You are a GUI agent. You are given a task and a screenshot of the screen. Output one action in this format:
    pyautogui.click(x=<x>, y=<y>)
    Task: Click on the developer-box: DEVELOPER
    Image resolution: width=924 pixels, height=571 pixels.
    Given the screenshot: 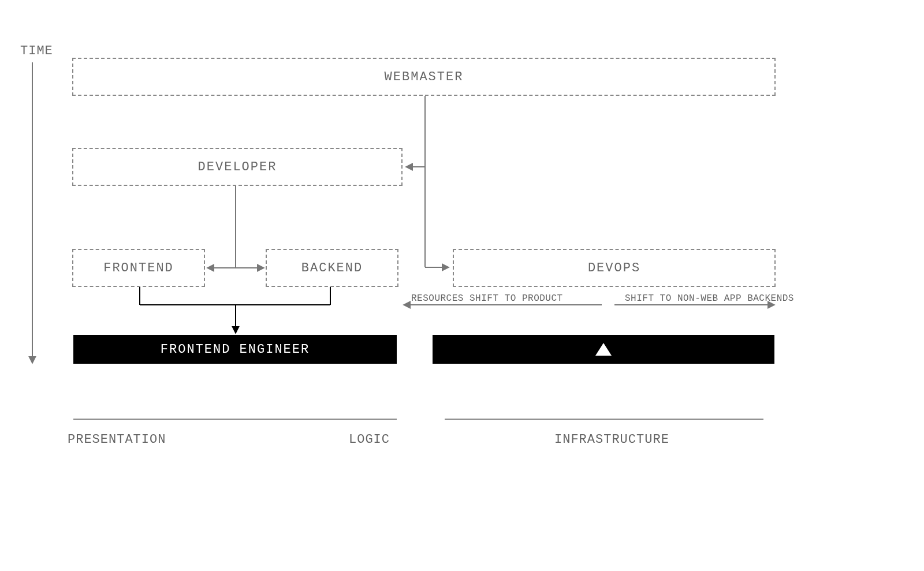 What is the action you would take?
    pyautogui.click(x=237, y=167)
    